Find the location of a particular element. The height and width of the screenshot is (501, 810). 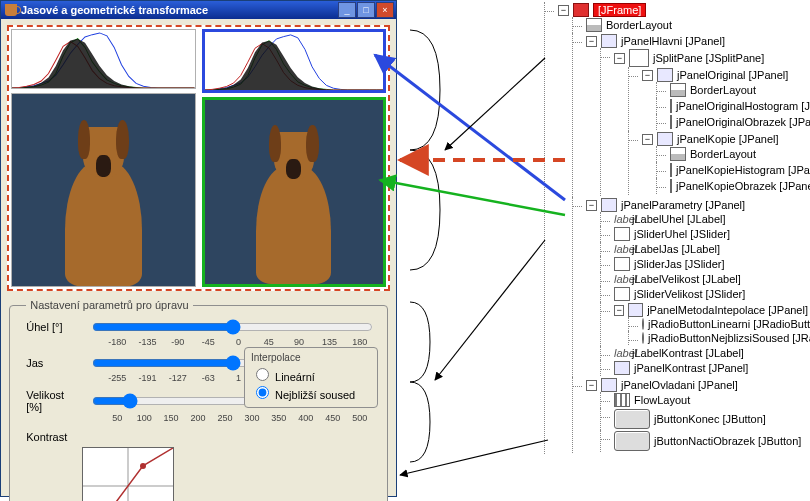

panel-original is located at coordinates (104, 158).